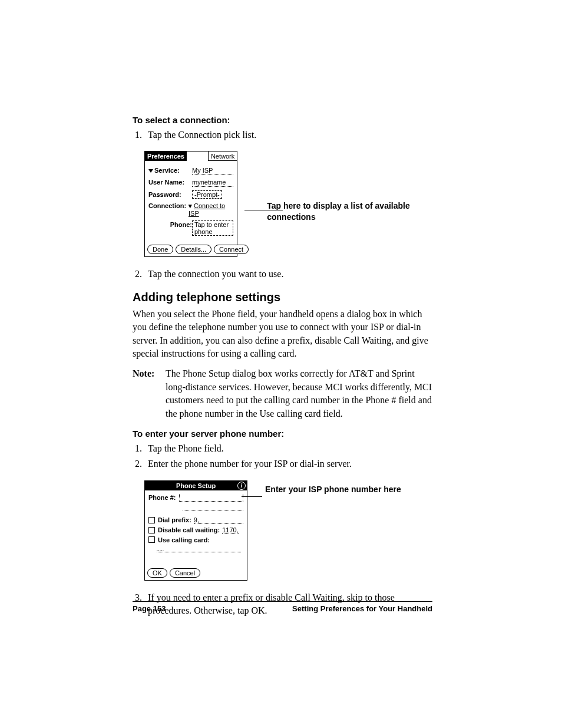  What do you see at coordinates (283, 607) in the screenshot?
I see `page-footer: Page 153 Setting Preferences for Your Ha…` at bounding box center [283, 607].